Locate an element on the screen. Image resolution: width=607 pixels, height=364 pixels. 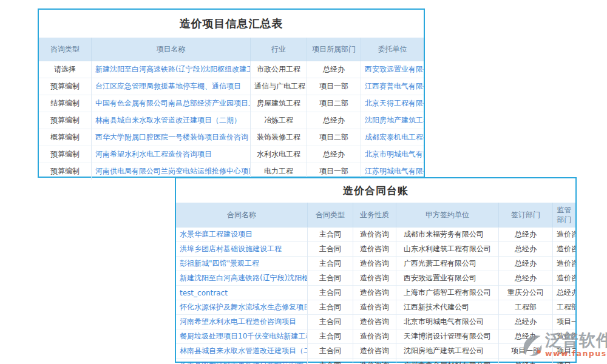
cell-link: 餐厨垃圾处理项目10千伏变电站新建工程 is located at coordinates (242, 337).